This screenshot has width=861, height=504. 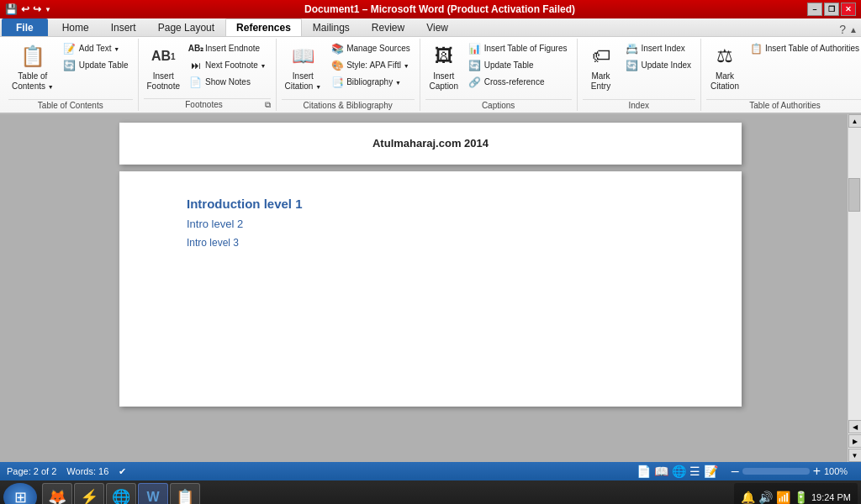 What do you see at coordinates (601, 56) in the screenshot?
I see `mark-entry-icon: 🏷` at bounding box center [601, 56].